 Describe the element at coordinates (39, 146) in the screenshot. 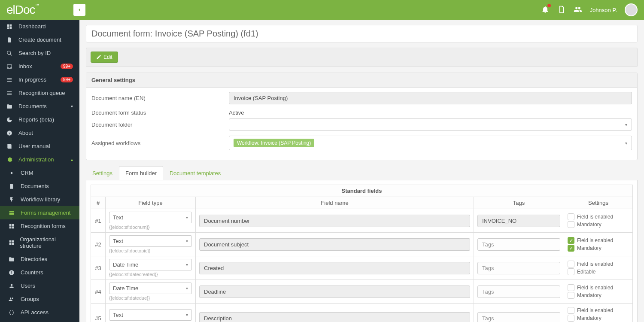

I see `sidebar-item-user-manual: User manual` at that location.